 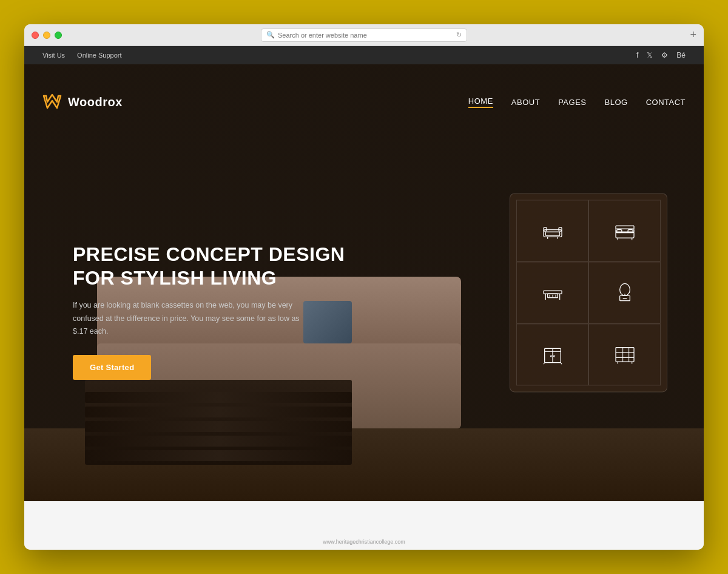 What do you see at coordinates (99, 55) in the screenshot?
I see `online-support-link: Online Support` at bounding box center [99, 55].